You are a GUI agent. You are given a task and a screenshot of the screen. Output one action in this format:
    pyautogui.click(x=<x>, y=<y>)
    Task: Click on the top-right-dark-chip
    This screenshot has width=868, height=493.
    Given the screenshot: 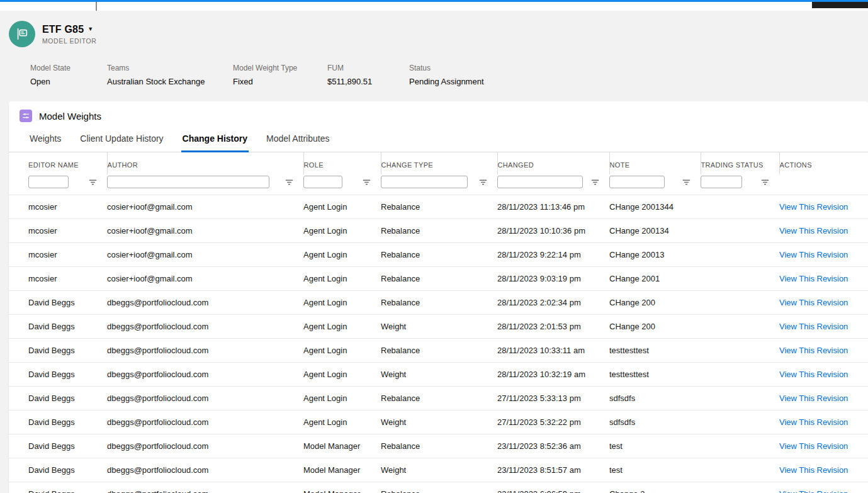 What is the action you would take?
    pyautogui.click(x=840, y=5)
    